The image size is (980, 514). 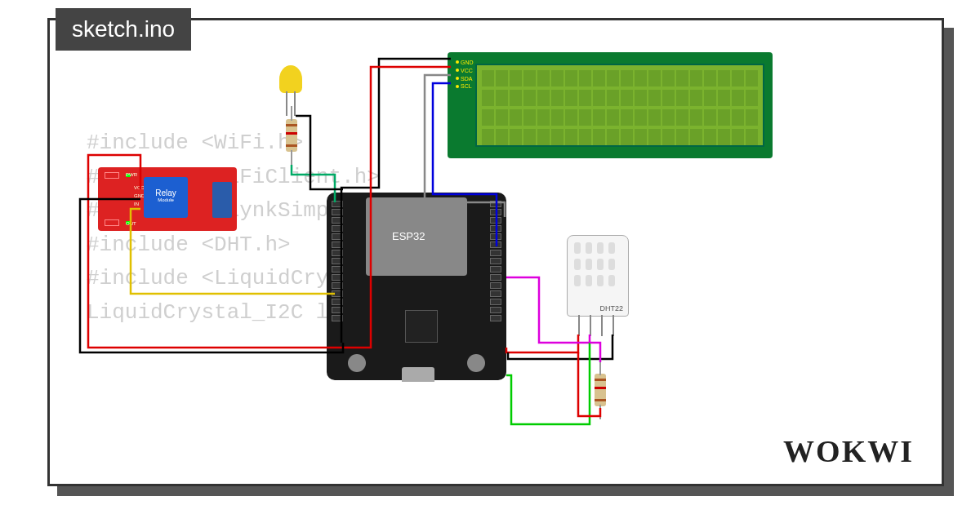 I want to click on dht-label: DHT22, so click(x=611, y=308).